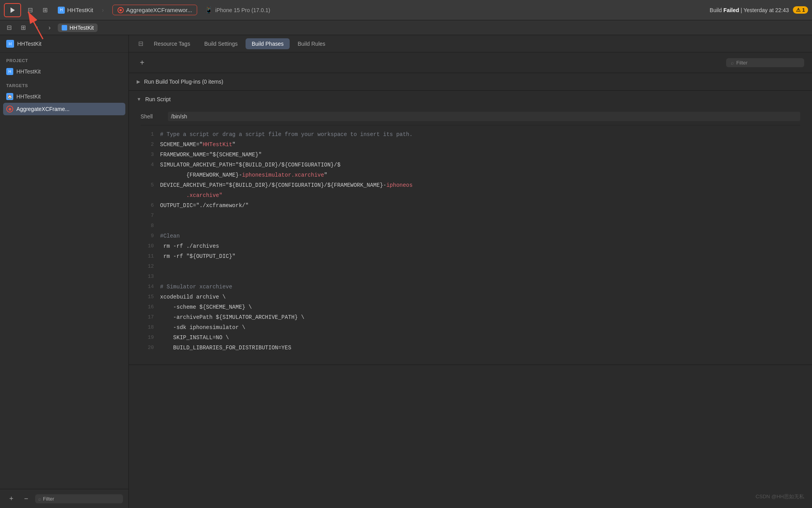 The height and width of the screenshot is (508, 812). Describe the element at coordinates (78, 28) in the screenshot. I see `active-breadcrumb-tab: HHTestKit` at that location.